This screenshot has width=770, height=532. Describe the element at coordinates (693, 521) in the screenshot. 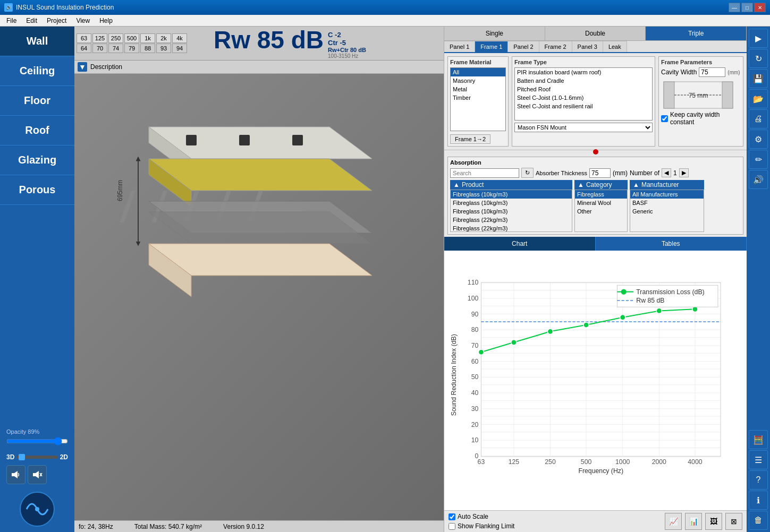

I see `chart-bar-icon: 📊` at that location.